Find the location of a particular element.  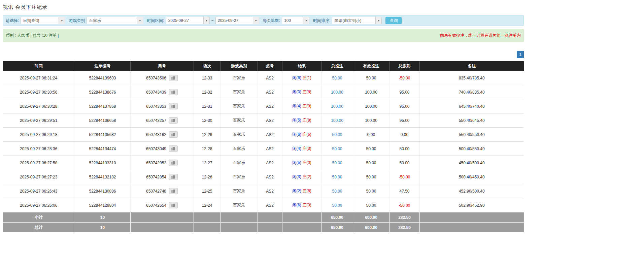

banker-result: 庄(8) is located at coordinates (307, 120).